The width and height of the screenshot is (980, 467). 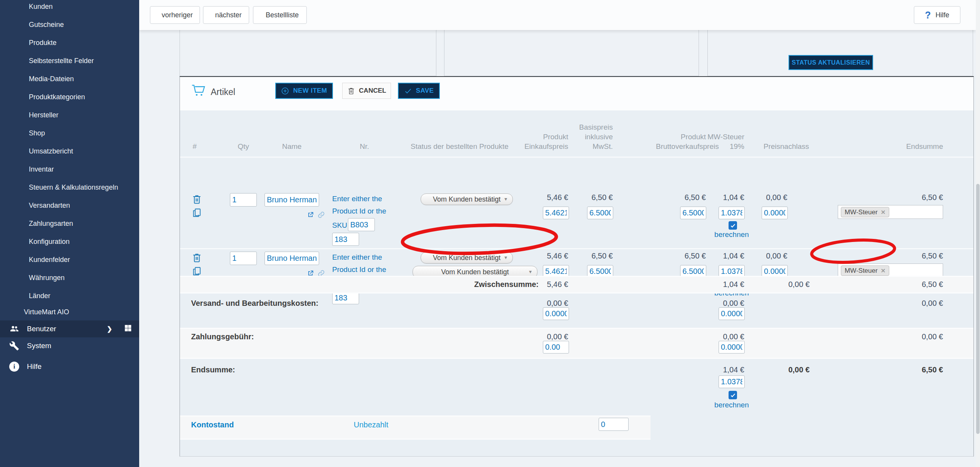 What do you see at coordinates (419, 91) in the screenshot?
I see `save-button: SAVE` at bounding box center [419, 91].